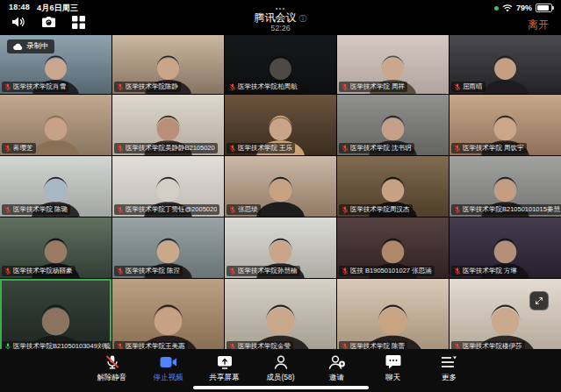 The height and width of the screenshot is (392, 561). Describe the element at coordinates (393, 316) in the screenshot. I see `participant-tile: 医学技术学院 陈蕾` at that location.